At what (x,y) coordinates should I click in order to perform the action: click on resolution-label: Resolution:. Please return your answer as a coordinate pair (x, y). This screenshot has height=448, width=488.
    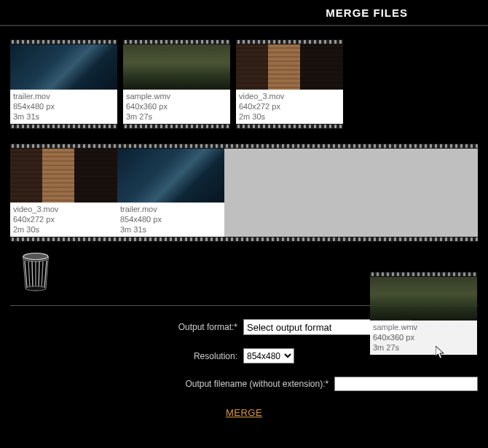
    Looking at the image, I should click on (127, 356).